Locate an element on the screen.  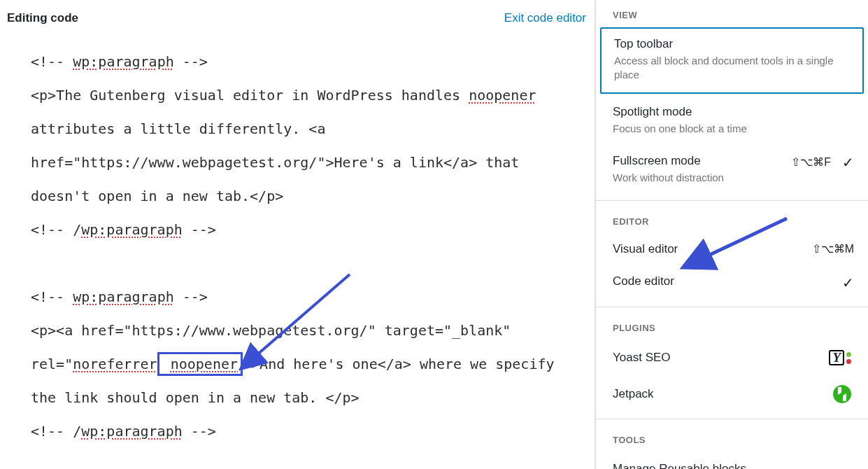
jetpack-plugin: Jetpack is located at coordinates (732, 394).